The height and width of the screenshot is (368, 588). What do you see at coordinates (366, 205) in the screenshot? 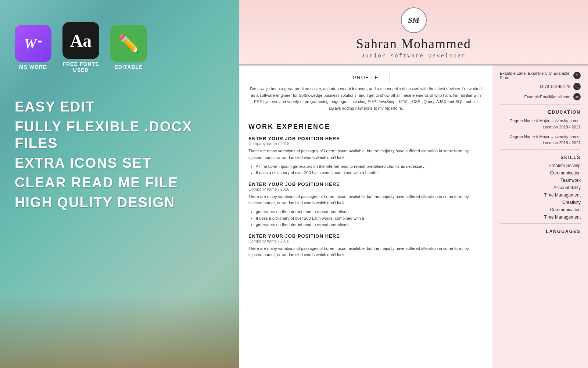
I see `job-entry-2: ENTER YOUR JOB POSITION HERE Company nam…` at bounding box center [366, 205].